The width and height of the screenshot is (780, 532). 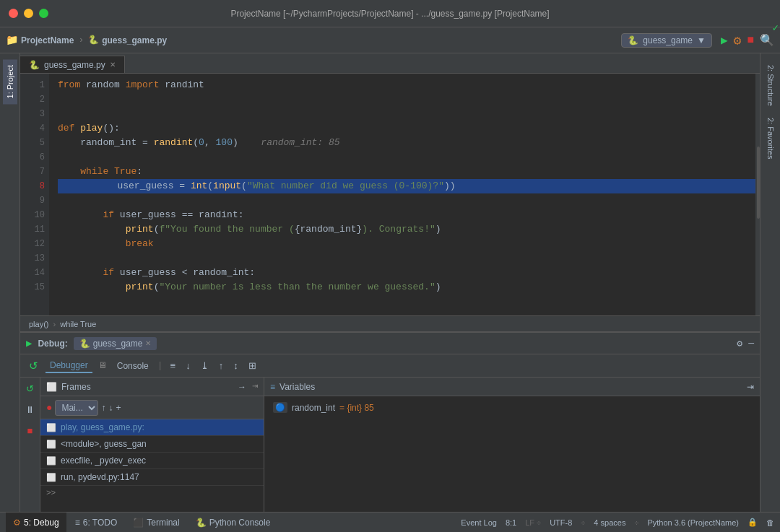 I want to click on close-button, so click(x=13, y=13).